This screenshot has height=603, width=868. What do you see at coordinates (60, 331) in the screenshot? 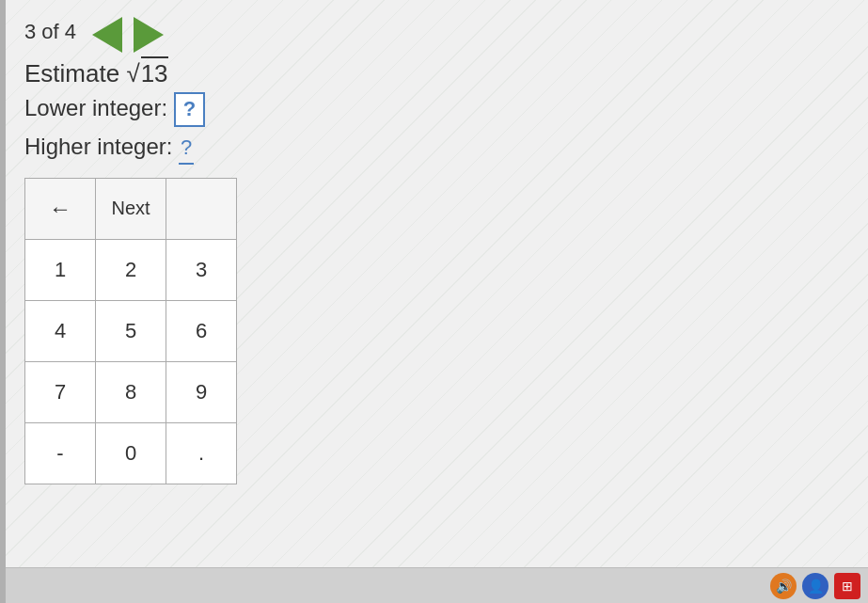
I see `keypad-4: 4` at bounding box center [60, 331].